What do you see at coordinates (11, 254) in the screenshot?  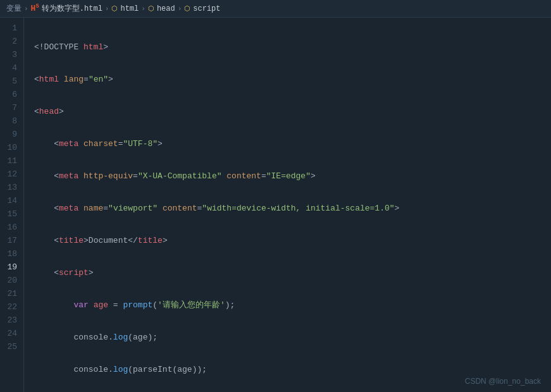 I see `line-num-18: 18` at bounding box center [11, 254].